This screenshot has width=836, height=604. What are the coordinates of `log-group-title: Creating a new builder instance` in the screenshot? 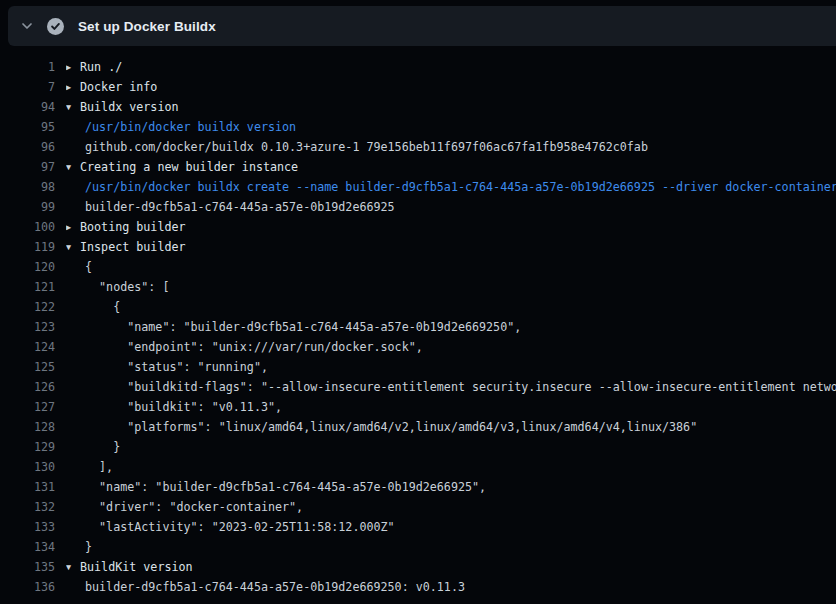 It's located at (189, 167).